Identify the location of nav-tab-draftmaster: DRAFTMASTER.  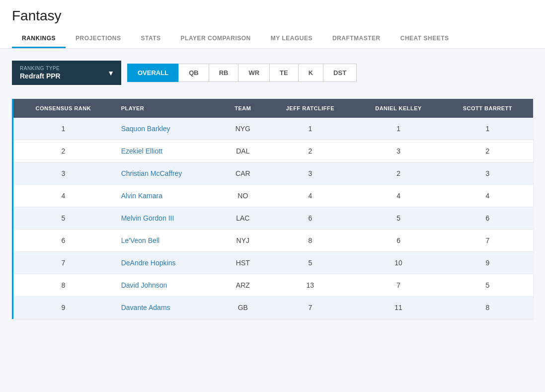
(357, 39).